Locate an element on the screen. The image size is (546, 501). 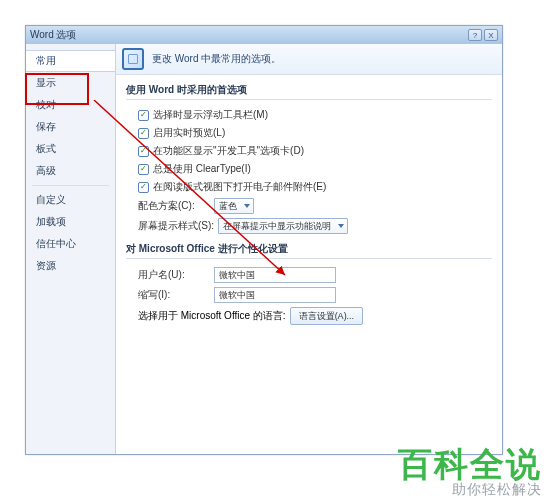
sidebar-item-advanced: 高级 is located at coordinates (70, 171).